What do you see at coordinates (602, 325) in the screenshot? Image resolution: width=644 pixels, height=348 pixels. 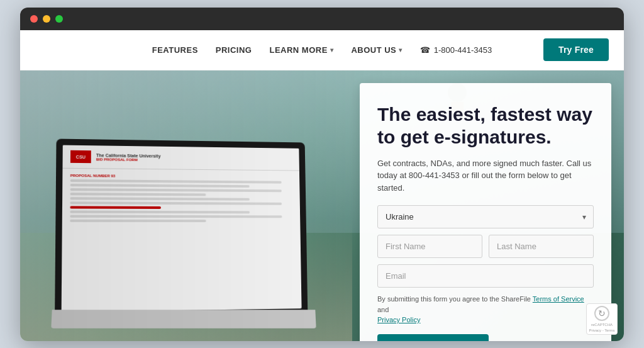 I see `recaptcha-label: reCAPTCHA` at bounding box center [602, 325].